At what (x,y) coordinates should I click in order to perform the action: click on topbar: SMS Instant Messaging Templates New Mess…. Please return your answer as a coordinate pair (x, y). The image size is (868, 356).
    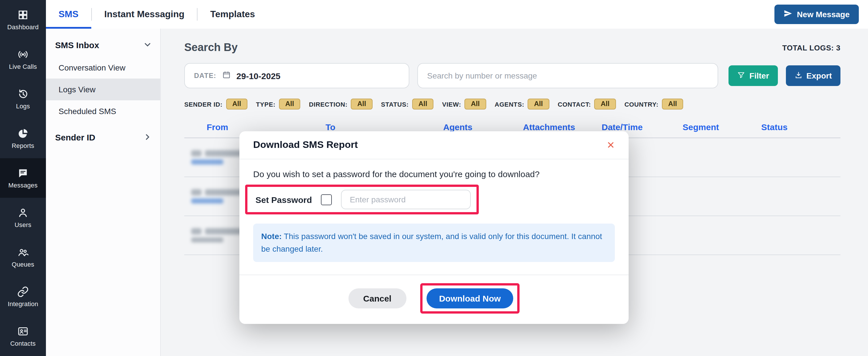
    Looking at the image, I should click on (457, 15).